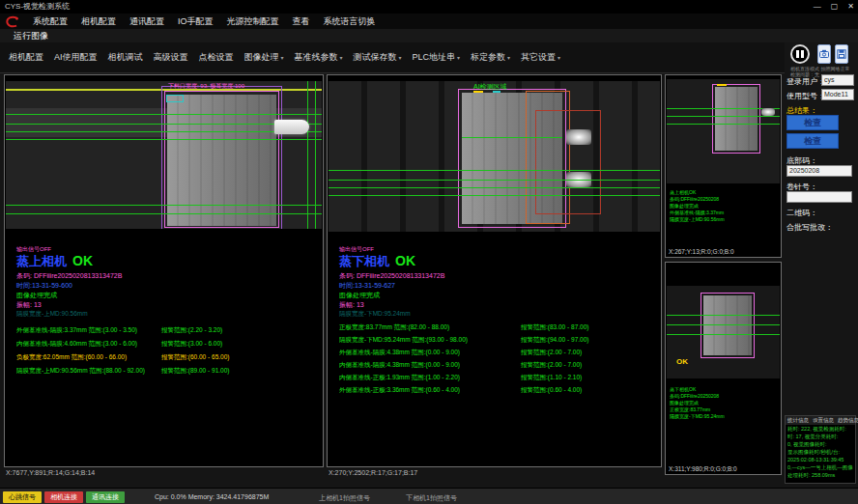  I want to click on camera-icon-button, so click(824, 54).